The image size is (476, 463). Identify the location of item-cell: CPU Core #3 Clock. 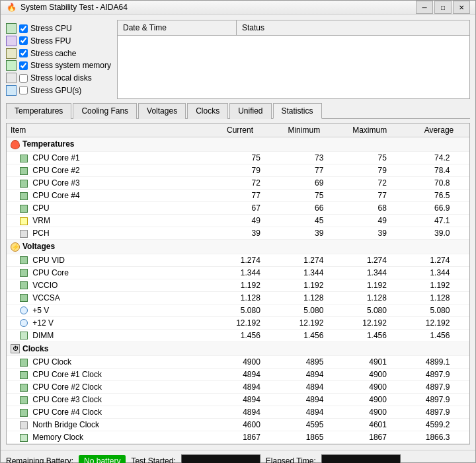
(104, 400).